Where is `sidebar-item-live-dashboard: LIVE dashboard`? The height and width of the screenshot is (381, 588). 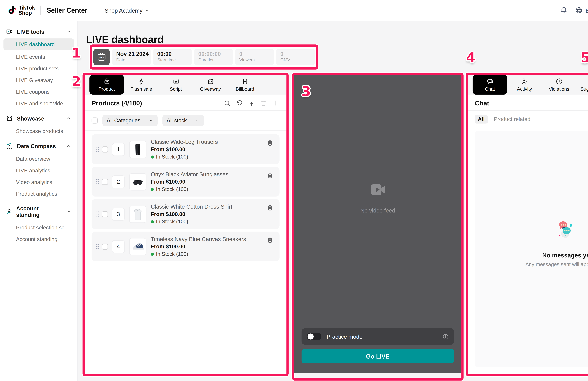 sidebar-item-live-dashboard: LIVE dashboard is located at coordinates (39, 44).